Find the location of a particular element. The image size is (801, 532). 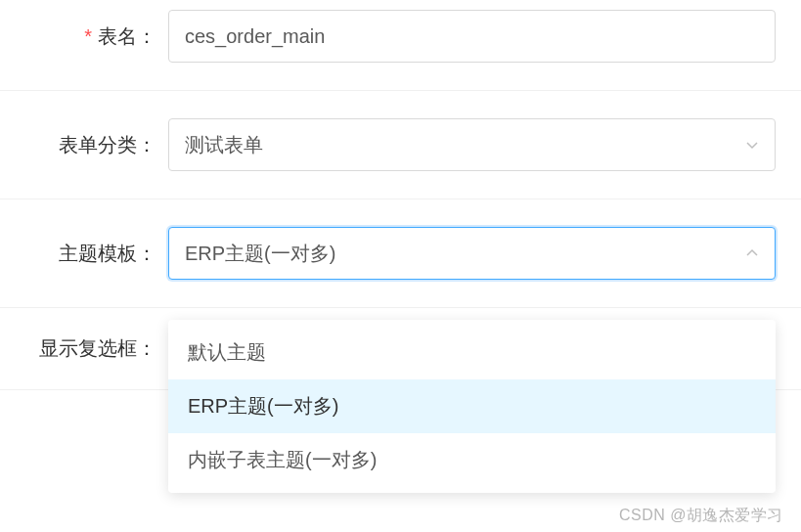

form-category-select: 测试表单 is located at coordinates (471, 145).